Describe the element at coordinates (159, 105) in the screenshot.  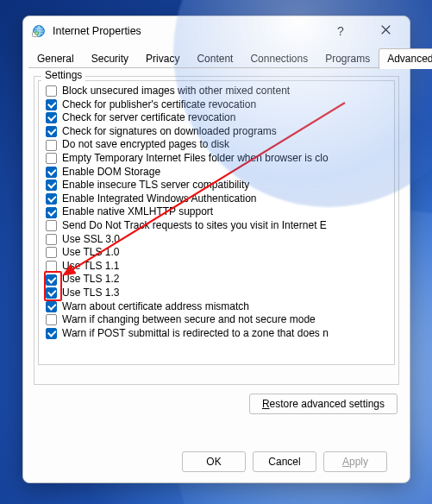
I see `settings-item-label: Check for publisher's certificate revoca…` at that location.